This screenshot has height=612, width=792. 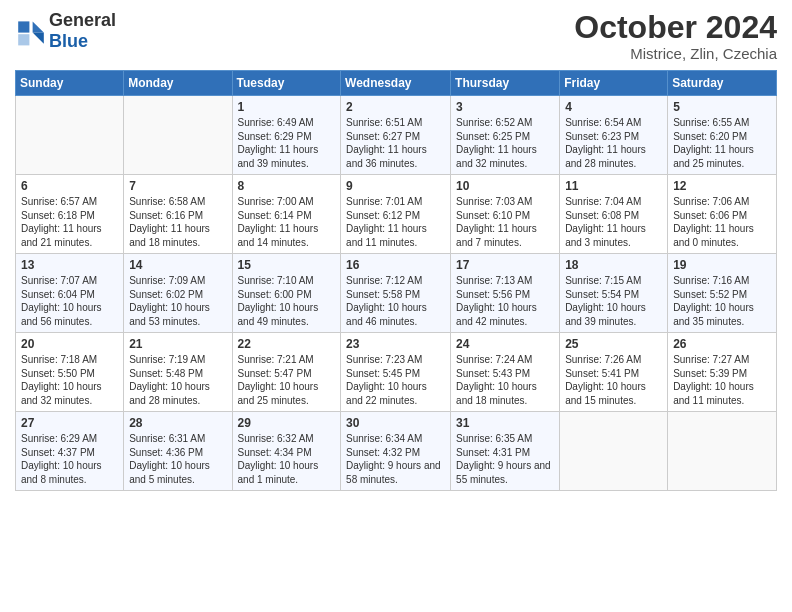 What do you see at coordinates (722, 344) in the screenshot?
I see `day-number: 26` at bounding box center [722, 344].